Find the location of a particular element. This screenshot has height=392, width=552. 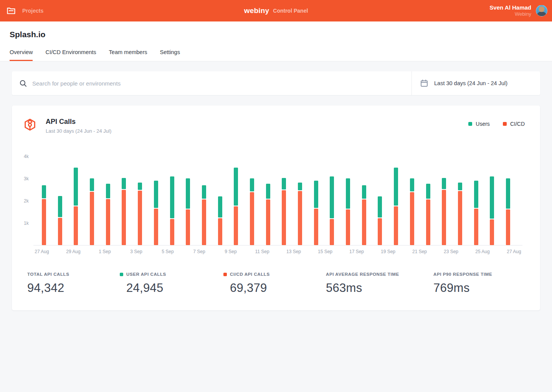

stat-label: TOTAL API CALLS is located at coordinates (48, 274).